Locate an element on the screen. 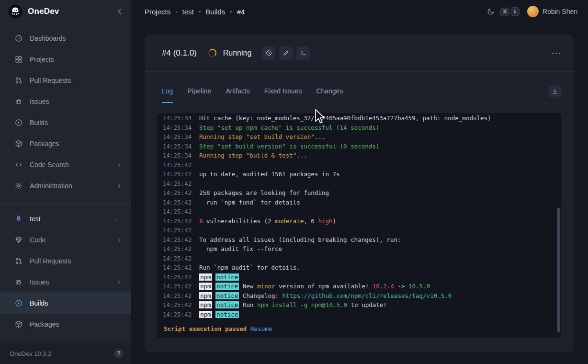 The height and width of the screenshot is (364, 588). sidebar-item-label: Issues is located at coordinates (39, 282).